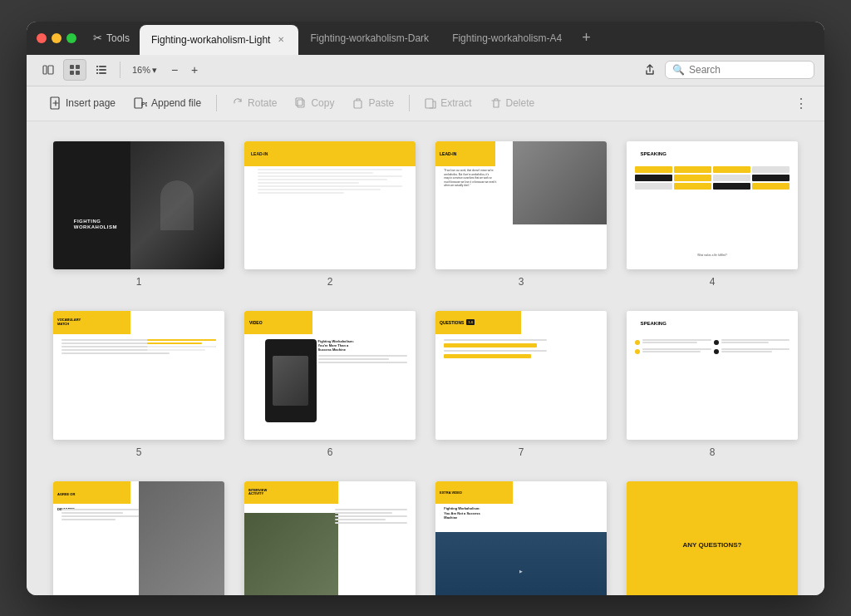 This screenshot has width=851, height=616. What do you see at coordinates (101, 70) in the screenshot?
I see `list-view-button` at bounding box center [101, 70].